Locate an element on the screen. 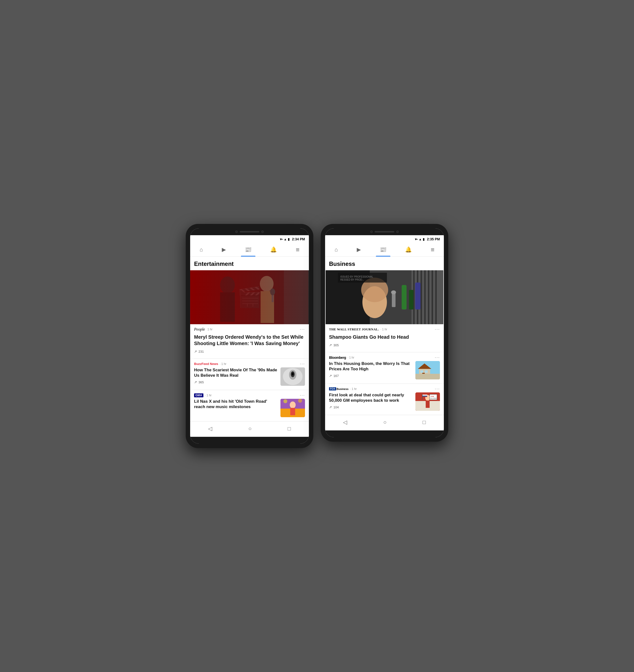  more-btn-b2: ··· is located at coordinates (438, 358).